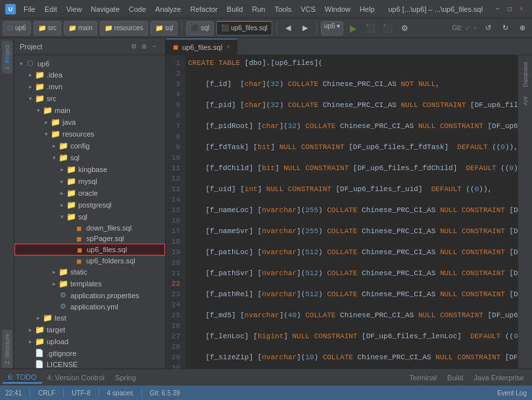 This screenshot has width=532, height=400. I want to click on menu-run: Run, so click(258, 9).